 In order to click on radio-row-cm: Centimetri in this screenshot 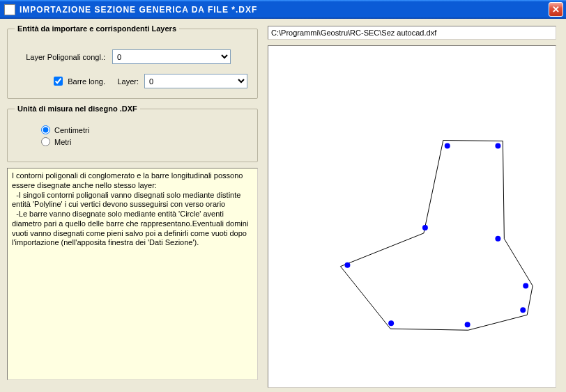, I will do `click(143, 130)`.